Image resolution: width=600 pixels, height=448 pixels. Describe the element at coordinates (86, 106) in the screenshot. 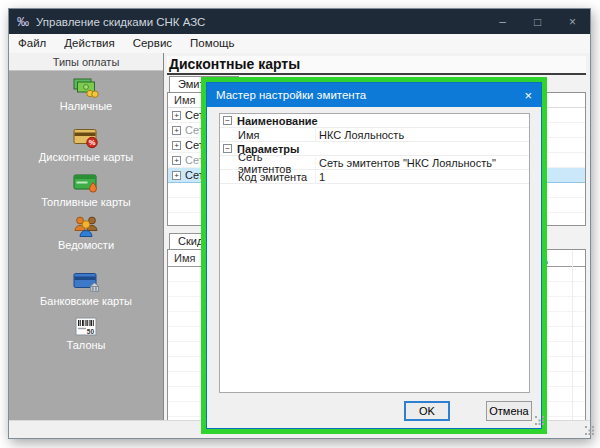

I see `sidebar-item-label: Наличные` at that location.